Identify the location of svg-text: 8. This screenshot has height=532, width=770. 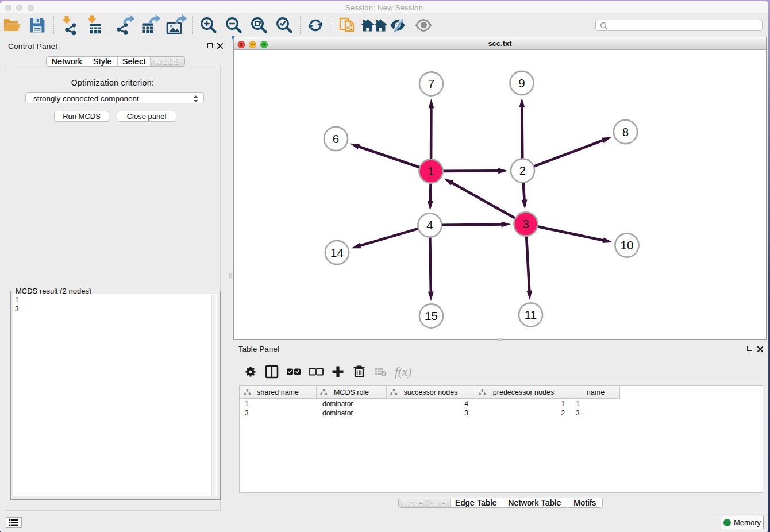
(625, 132).